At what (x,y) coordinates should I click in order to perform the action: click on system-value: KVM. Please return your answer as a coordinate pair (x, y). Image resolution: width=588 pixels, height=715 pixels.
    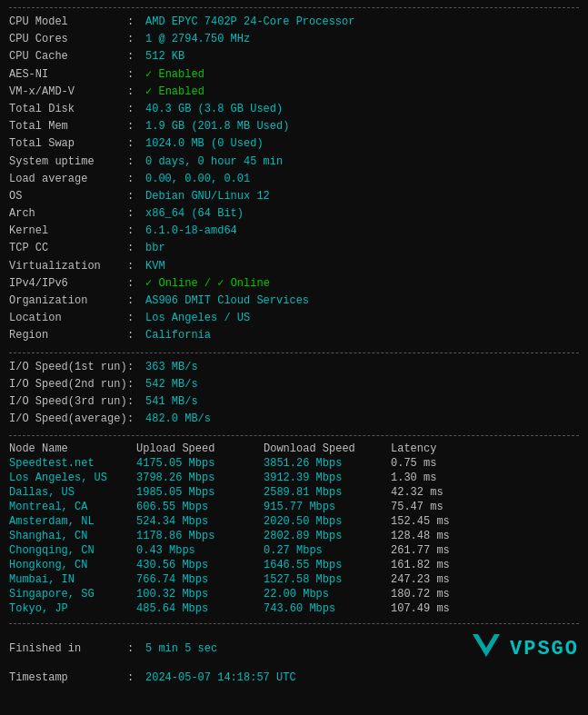
    Looking at the image, I should click on (155, 267).